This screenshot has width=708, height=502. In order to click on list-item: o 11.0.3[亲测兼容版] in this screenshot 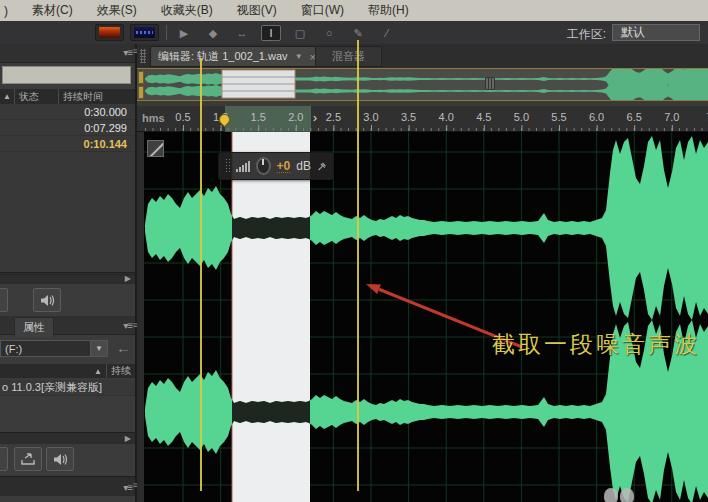, I will do `click(68, 388)`.